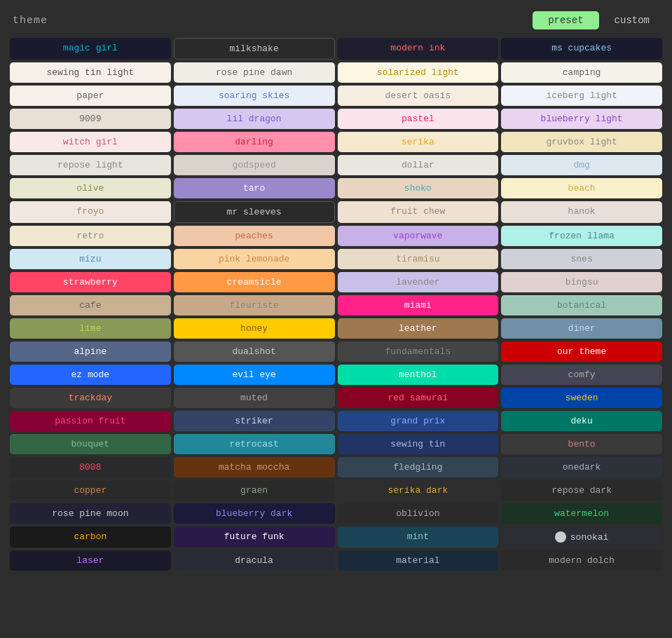  What do you see at coordinates (582, 444) in the screenshot?
I see `theme-label: bento` at bounding box center [582, 444].